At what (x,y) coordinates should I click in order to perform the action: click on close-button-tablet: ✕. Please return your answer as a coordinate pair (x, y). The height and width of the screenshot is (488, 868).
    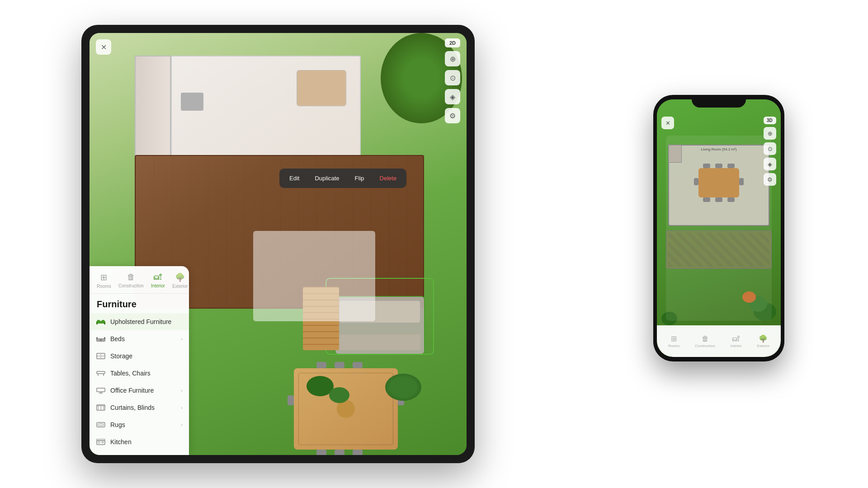
    Looking at the image, I should click on (104, 47).